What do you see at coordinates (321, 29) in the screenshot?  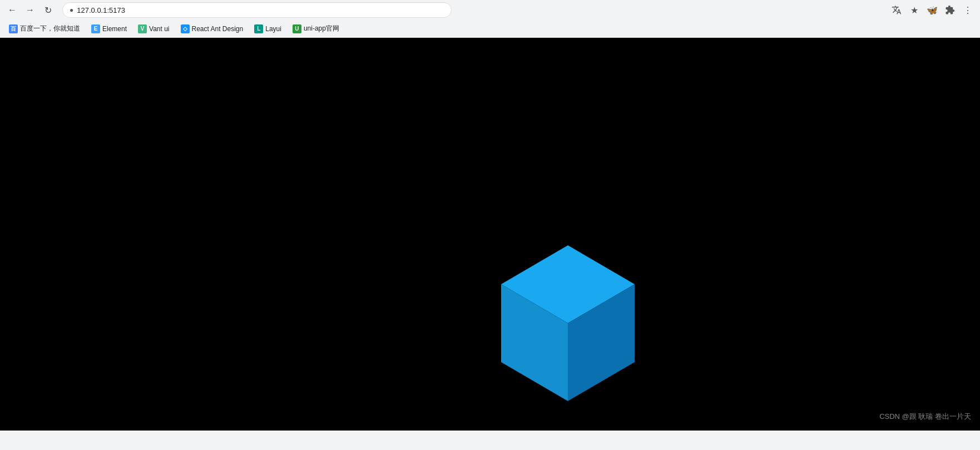 I see `bookmark-label-uni-app: uni-app官网` at bounding box center [321, 29].